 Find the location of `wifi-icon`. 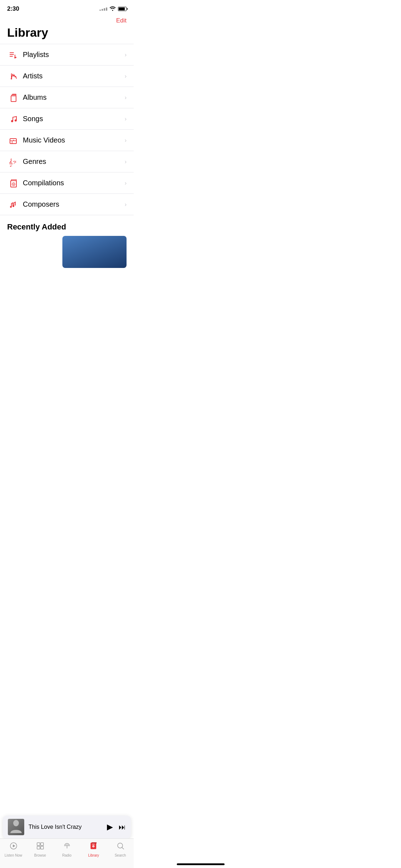

wifi-icon is located at coordinates (113, 9).